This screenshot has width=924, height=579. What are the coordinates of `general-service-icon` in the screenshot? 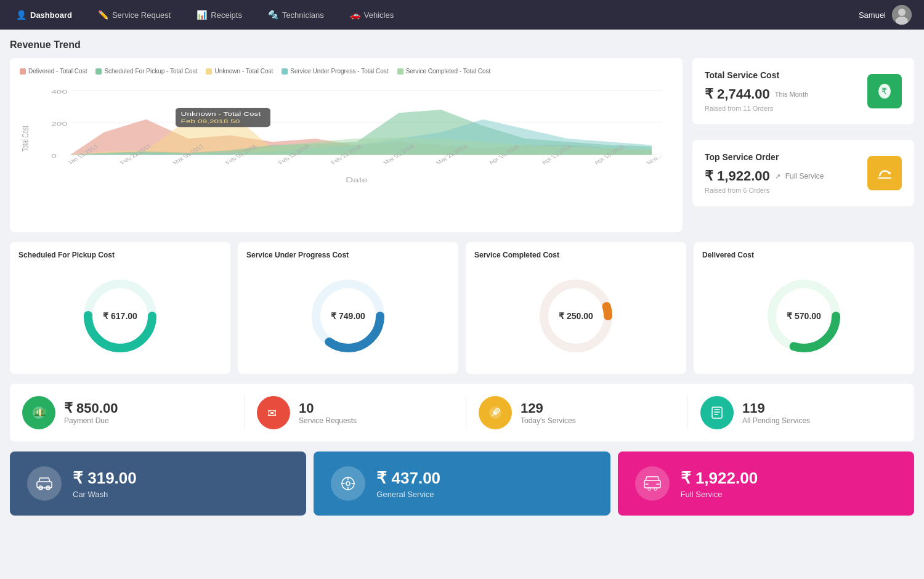 It's located at (348, 484).